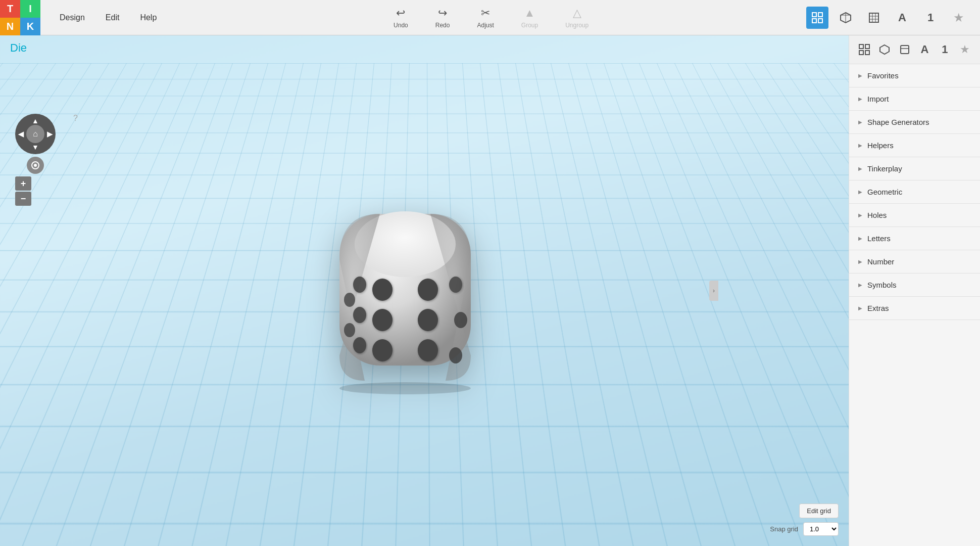 The height and width of the screenshot is (546, 980). I want to click on tinkerplay-arrow: ▶, so click(860, 169).